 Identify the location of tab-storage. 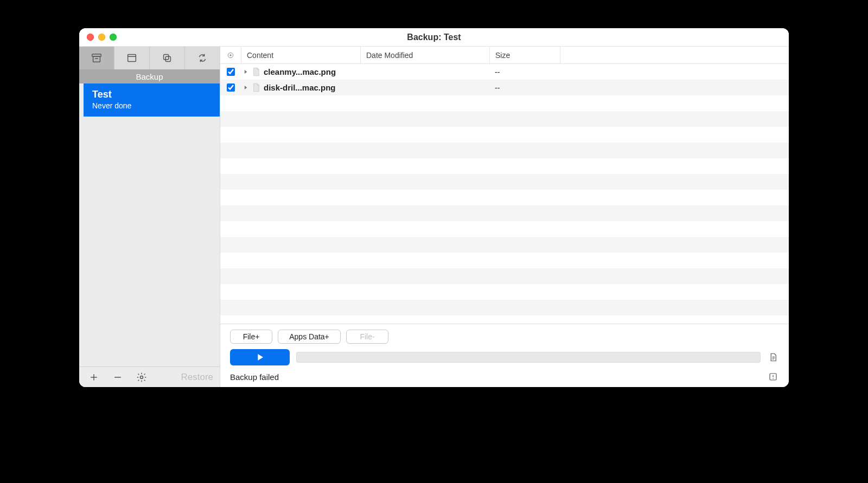
(132, 58).